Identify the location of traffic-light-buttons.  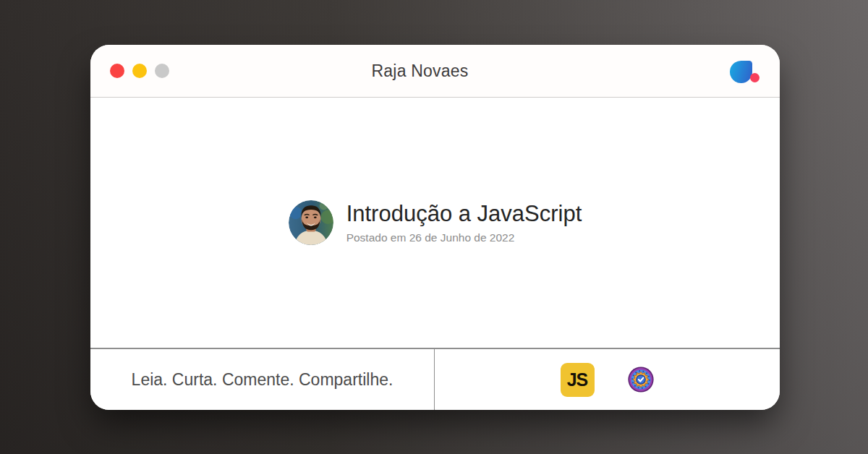
(140, 71).